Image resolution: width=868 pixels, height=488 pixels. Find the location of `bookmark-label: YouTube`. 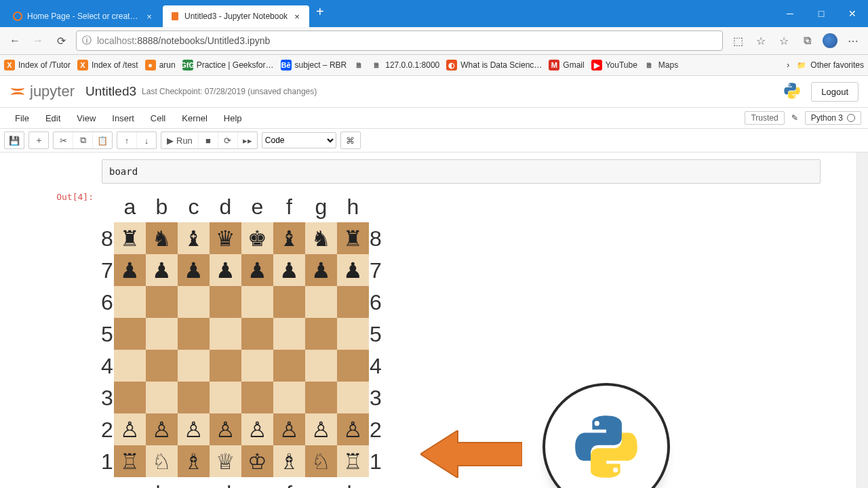

bookmark-label: YouTube is located at coordinates (621, 65).